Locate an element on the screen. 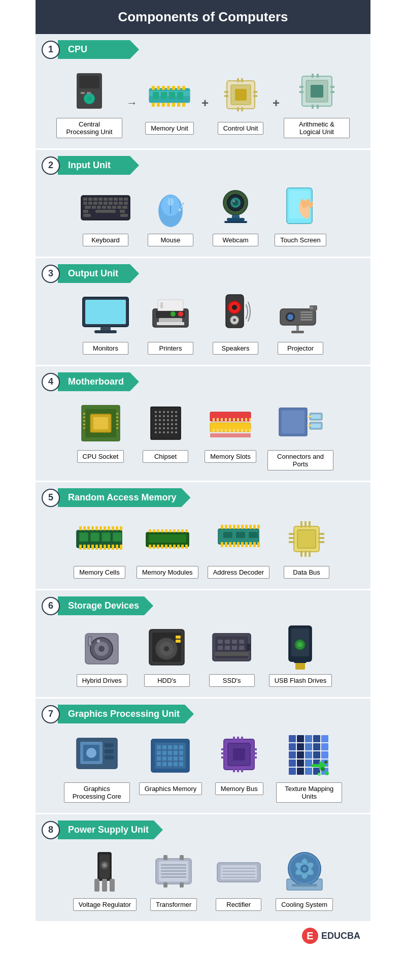 This screenshot has width=406, height=980. icon-monitor is located at coordinates (106, 315).